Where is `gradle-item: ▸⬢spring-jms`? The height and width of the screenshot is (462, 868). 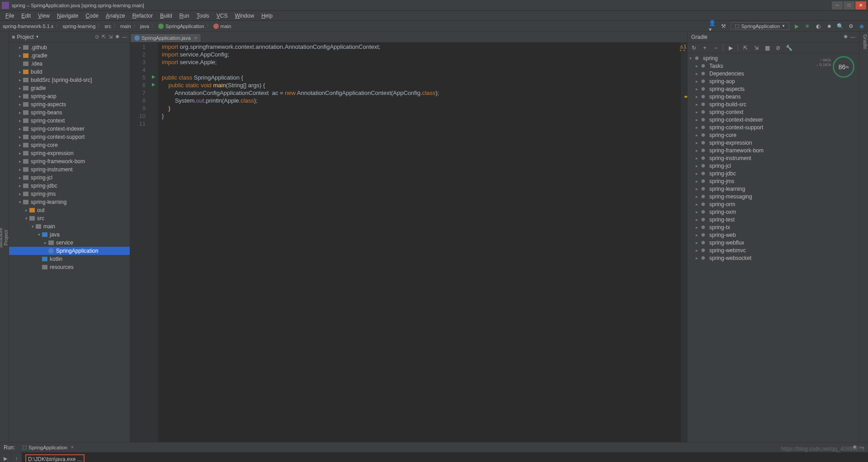
gradle-item: ▸⬢spring-jms is located at coordinates (773, 181).